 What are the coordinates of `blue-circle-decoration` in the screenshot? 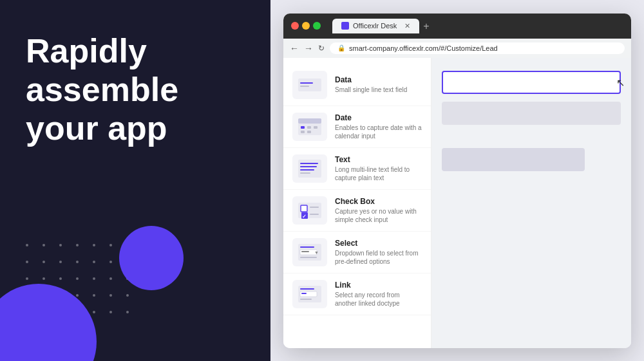 It's located at (151, 258).